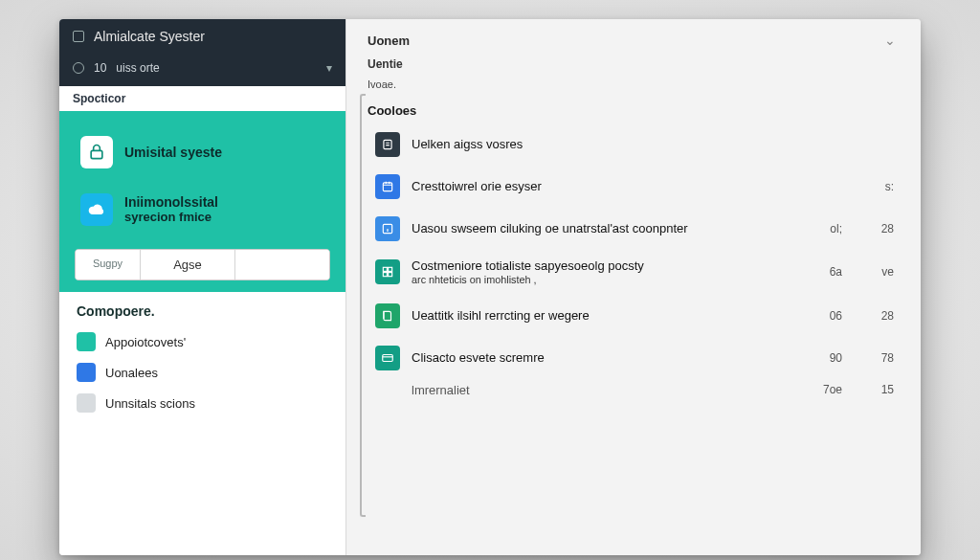 The height and width of the screenshot is (560, 980). What do you see at coordinates (173, 152) in the screenshot?
I see `nav-item-label: Umisital syeste` at bounding box center [173, 152].